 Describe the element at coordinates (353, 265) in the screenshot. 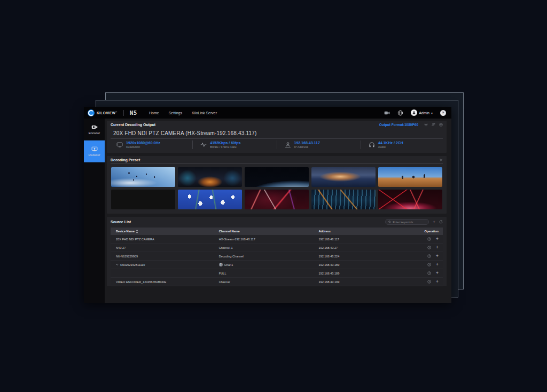

I see `address-cell: 192.168.43.189` at that location.